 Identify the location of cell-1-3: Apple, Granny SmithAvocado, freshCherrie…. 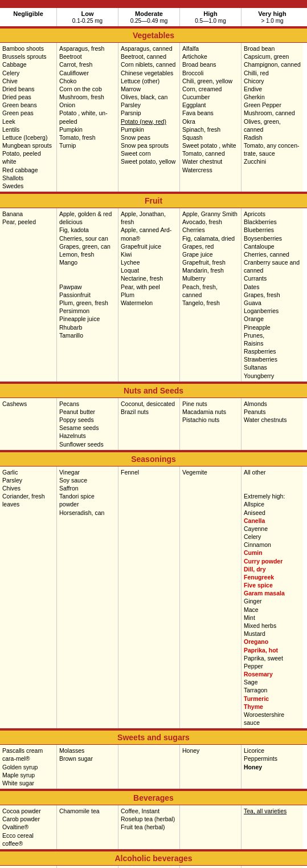
(211, 295).